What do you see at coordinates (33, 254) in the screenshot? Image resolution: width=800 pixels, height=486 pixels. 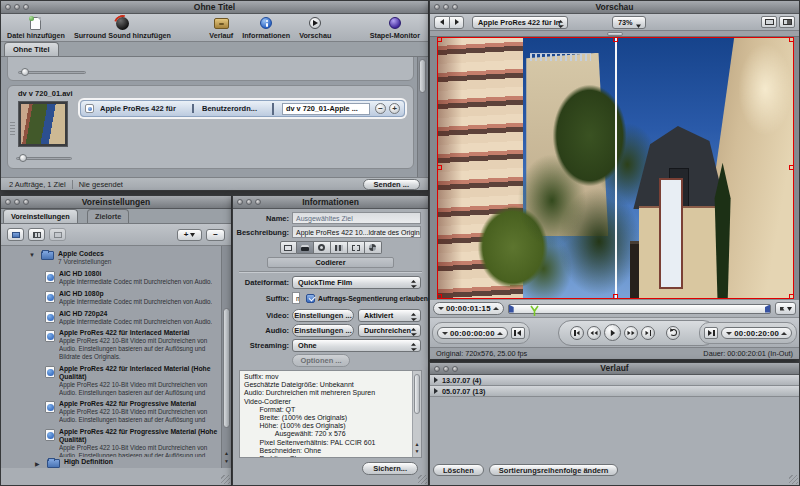 I see `disclosure-triangle-icon: ▼` at bounding box center [33, 254].